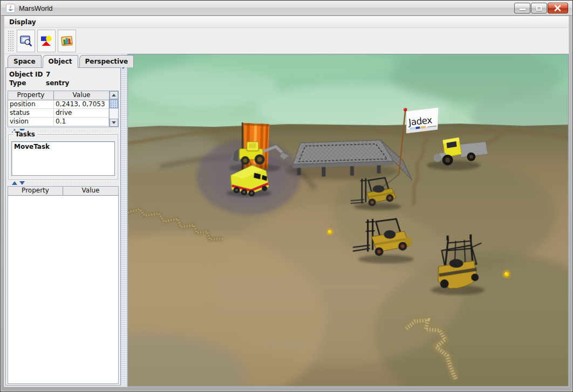 The width and height of the screenshot is (573, 392). I want to click on tasks-list: MoveTask, so click(63, 159).